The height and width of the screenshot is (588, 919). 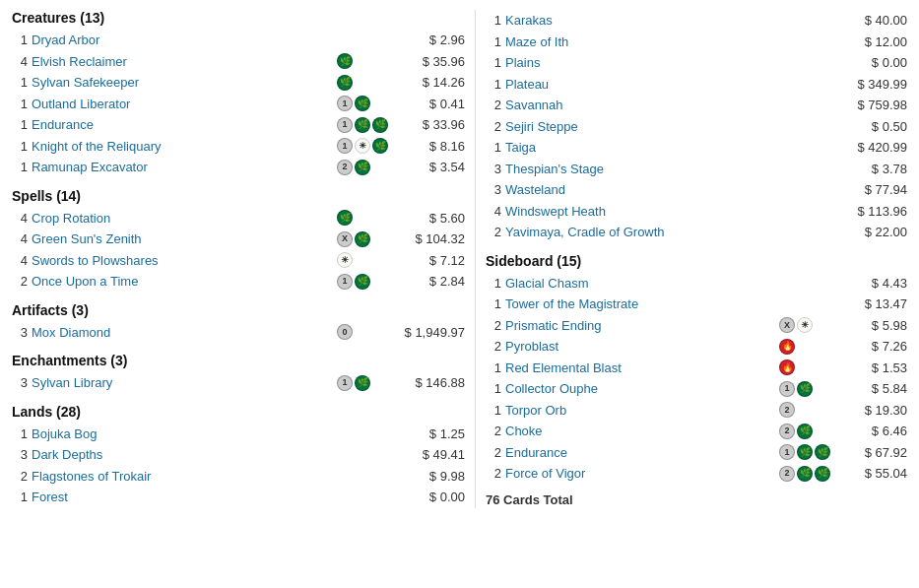 I want to click on card-price: $ 49.41, so click(x=430, y=455).